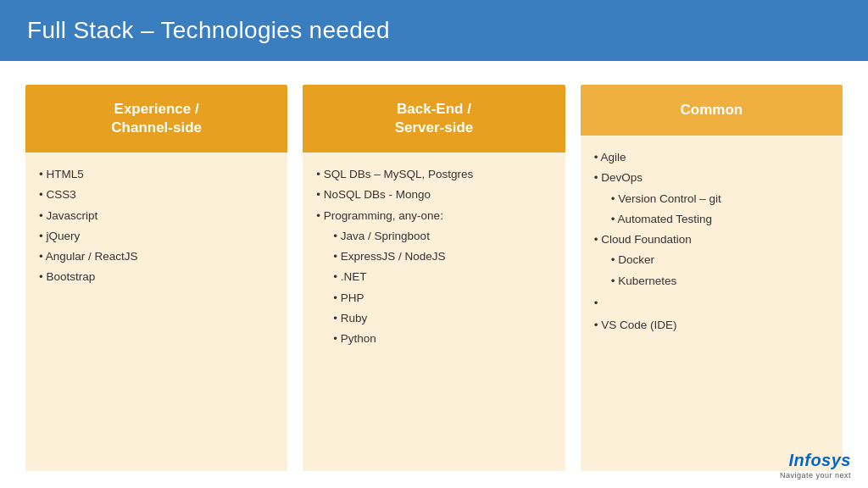 The height and width of the screenshot is (488, 868). What do you see at coordinates (156, 216) in the screenshot?
I see `list-item: Javascript` at bounding box center [156, 216].